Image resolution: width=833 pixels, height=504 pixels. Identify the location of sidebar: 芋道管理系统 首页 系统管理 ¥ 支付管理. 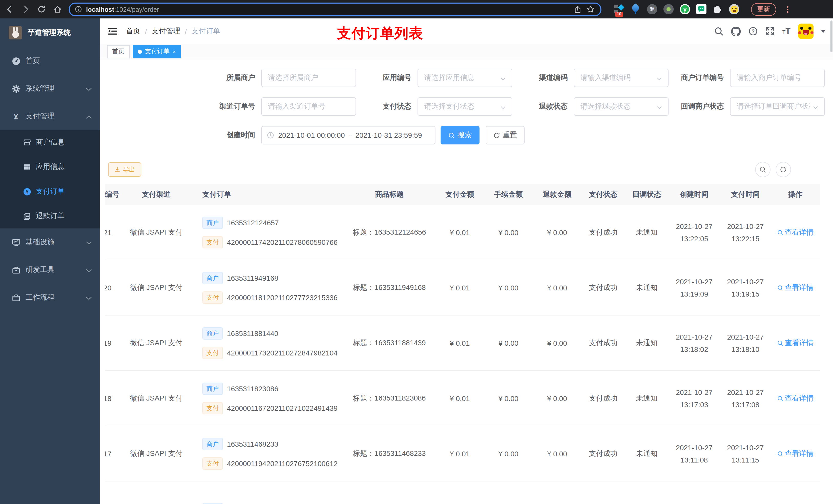
(50, 261).